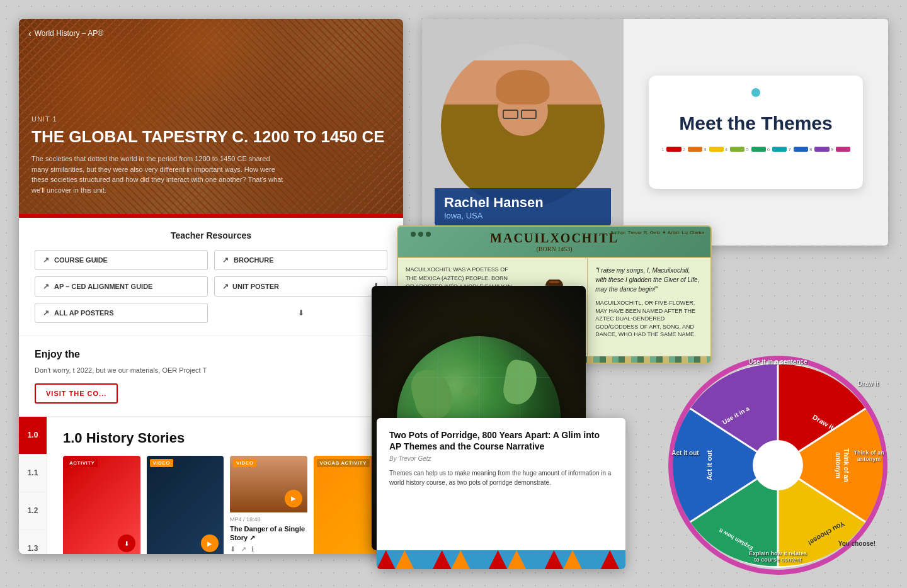 The image size is (907, 588). I want to click on ap-ced-label: AP – CED ALIGNMENT GUIDE, so click(103, 286).